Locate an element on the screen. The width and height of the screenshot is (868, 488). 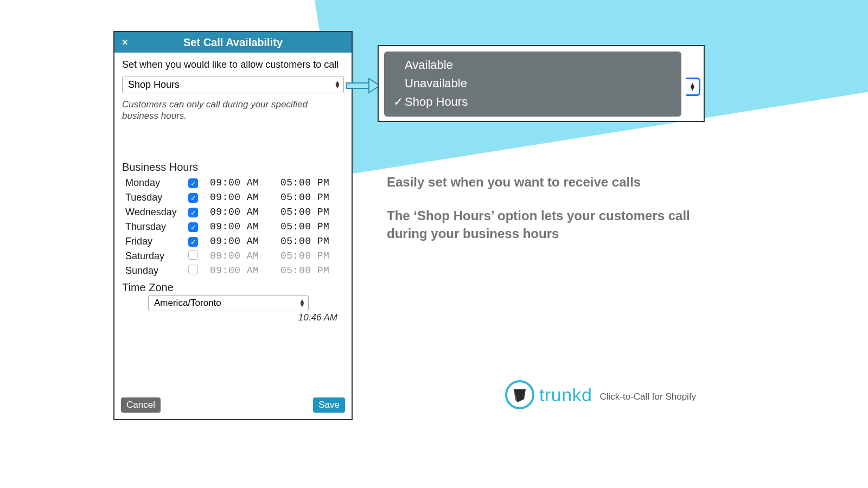
business-hours-row: Thursday✓09:00 AM05:00 PM is located at coordinates (233, 227).